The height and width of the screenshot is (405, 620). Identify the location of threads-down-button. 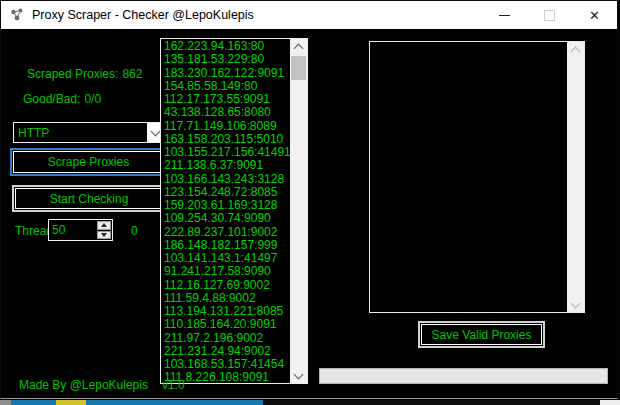
(104, 236).